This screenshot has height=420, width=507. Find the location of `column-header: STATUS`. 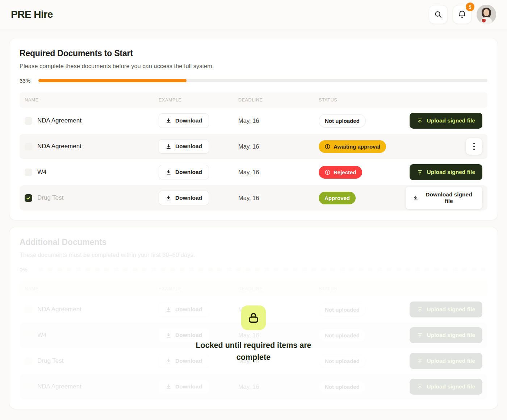

column-header: STATUS is located at coordinates (362, 289).